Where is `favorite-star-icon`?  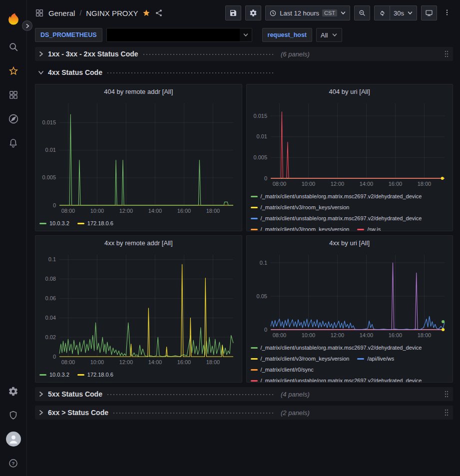
favorite-star-icon is located at coordinates (146, 13).